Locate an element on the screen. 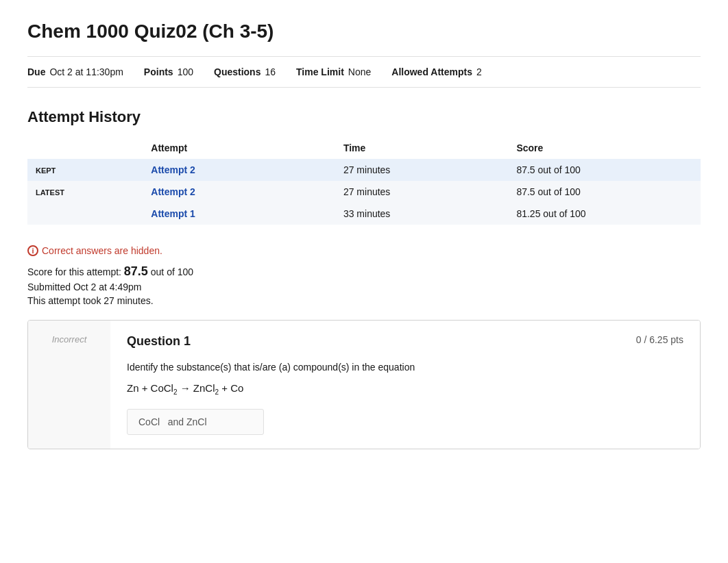 The width and height of the screenshot is (728, 563). time-limit-label: Time Limit is located at coordinates (320, 72).